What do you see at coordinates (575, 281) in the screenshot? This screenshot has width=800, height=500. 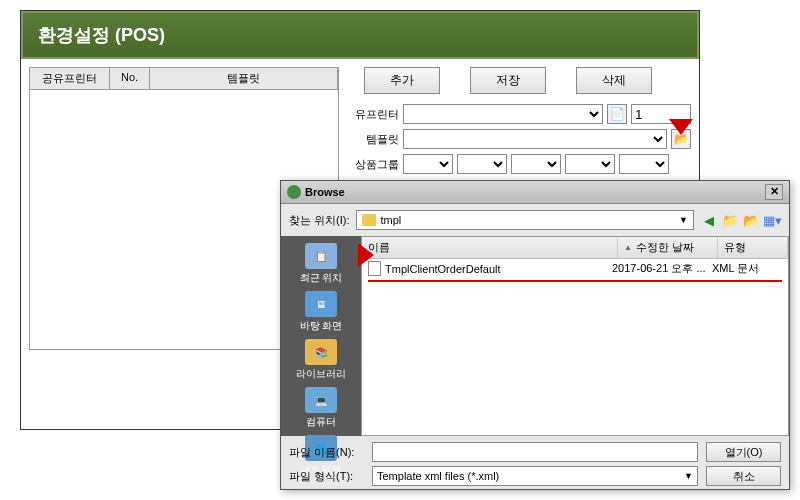 I see `annotation-underline` at bounding box center [575, 281].